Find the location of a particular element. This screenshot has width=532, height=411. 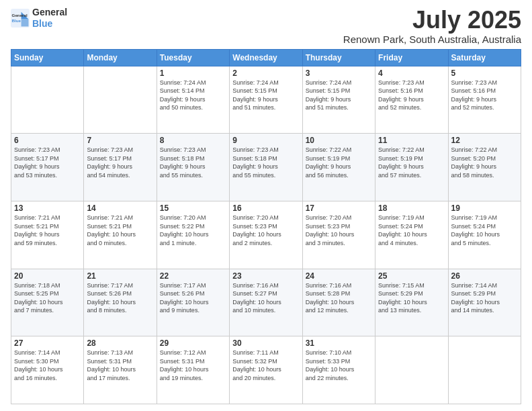

col-header-friday: Friday is located at coordinates (412, 58).